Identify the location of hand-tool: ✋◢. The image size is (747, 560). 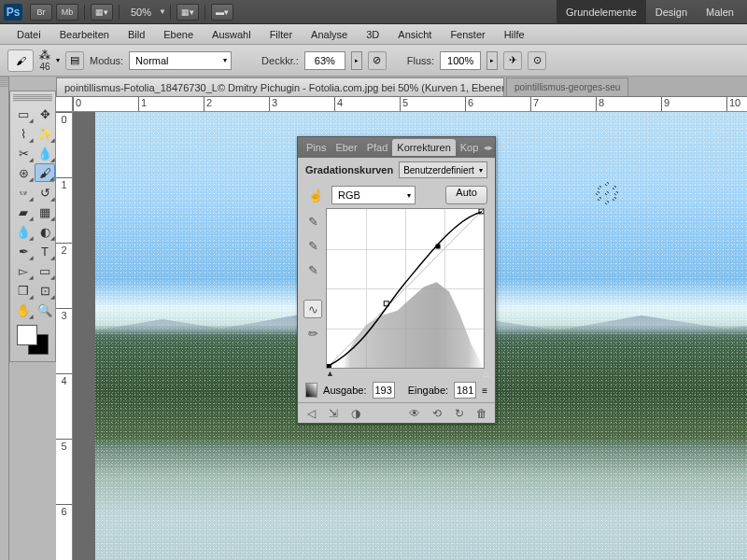
(23, 310).